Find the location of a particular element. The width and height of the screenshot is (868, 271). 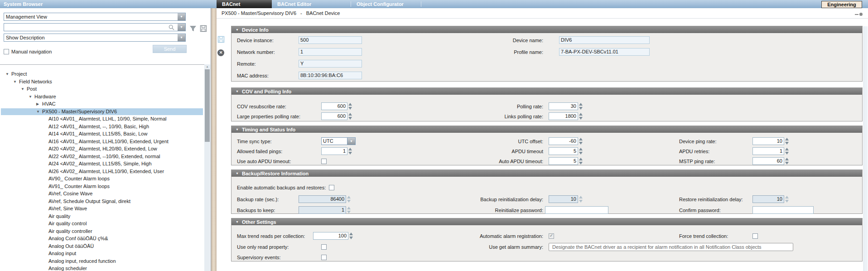

tree-item: Air quality controller is located at coordinates (102, 231).